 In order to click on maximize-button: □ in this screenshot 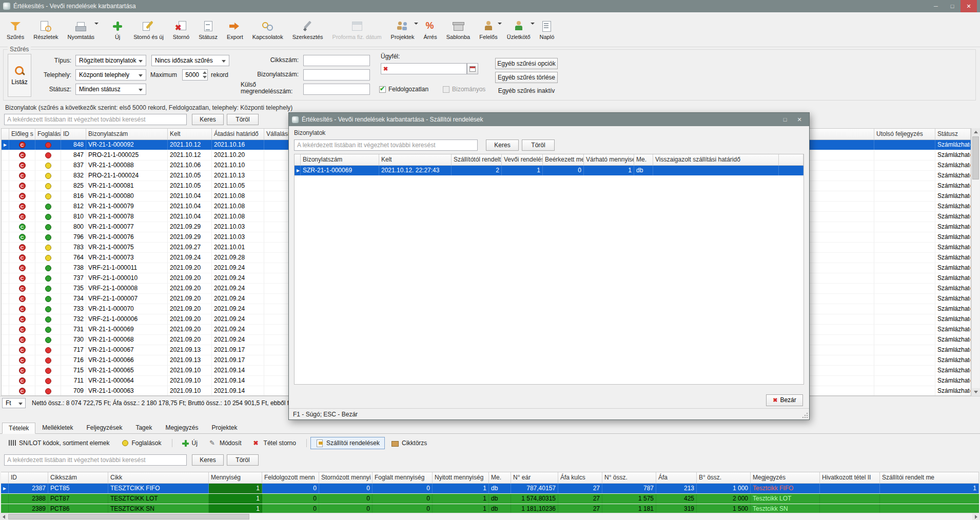, I will do `click(952, 6)`.